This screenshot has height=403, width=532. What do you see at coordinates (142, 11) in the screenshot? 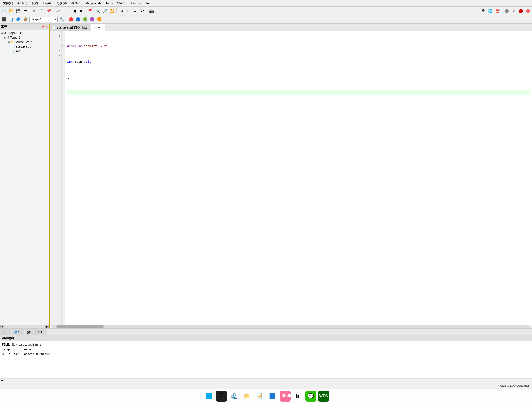
I see `format2-button: ⇌` at bounding box center [142, 11].